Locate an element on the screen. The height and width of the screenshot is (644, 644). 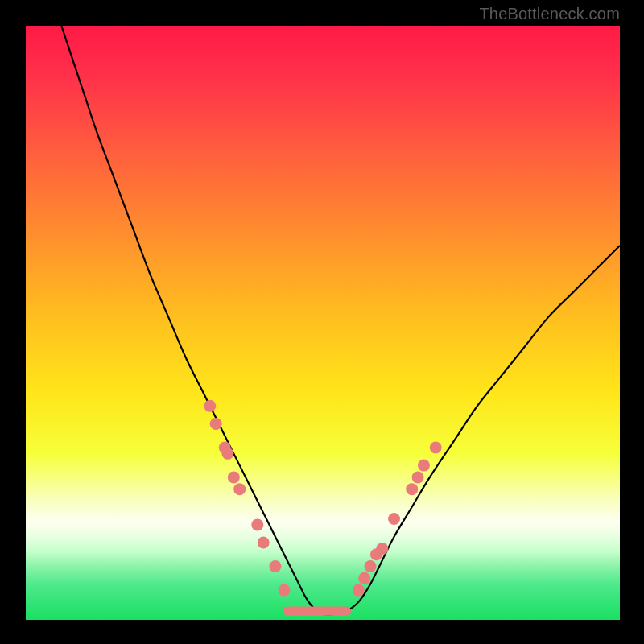
watermark-text: TheBottleneck.com is located at coordinates (549, 14).